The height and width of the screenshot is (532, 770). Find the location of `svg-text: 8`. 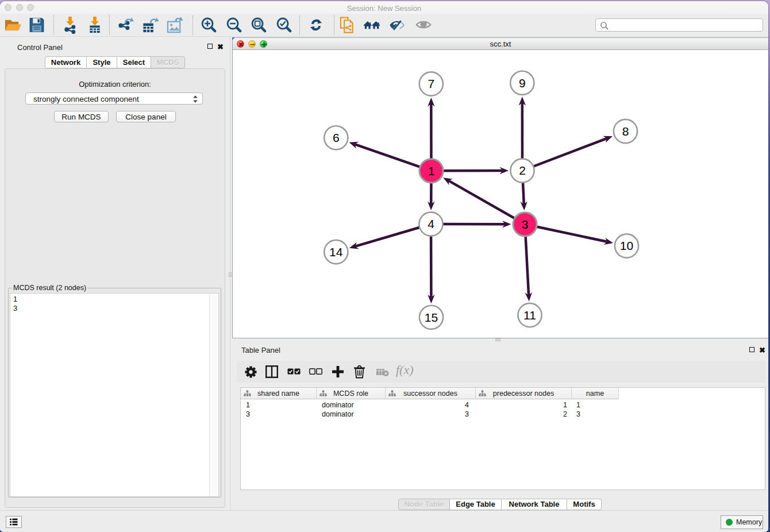

svg-text: 8 is located at coordinates (626, 131).